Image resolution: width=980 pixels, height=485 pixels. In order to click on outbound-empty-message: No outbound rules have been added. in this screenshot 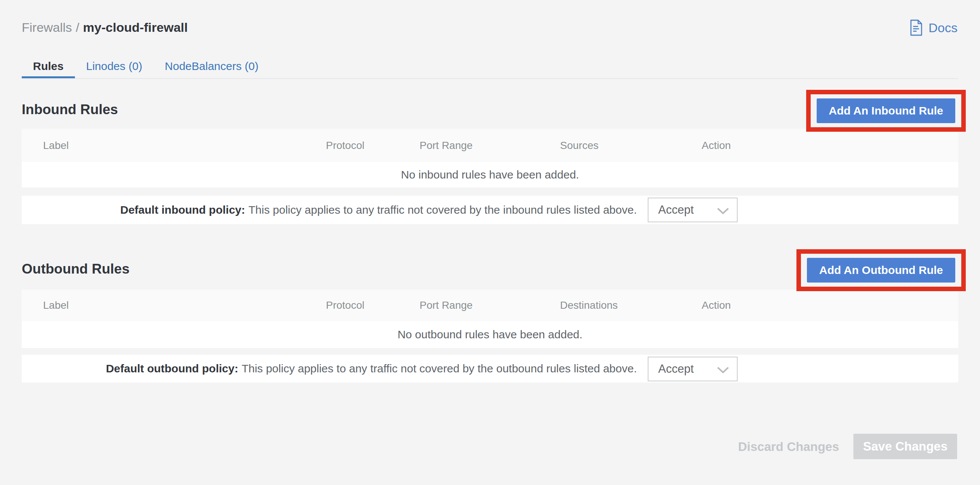, I will do `click(490, 334)`.